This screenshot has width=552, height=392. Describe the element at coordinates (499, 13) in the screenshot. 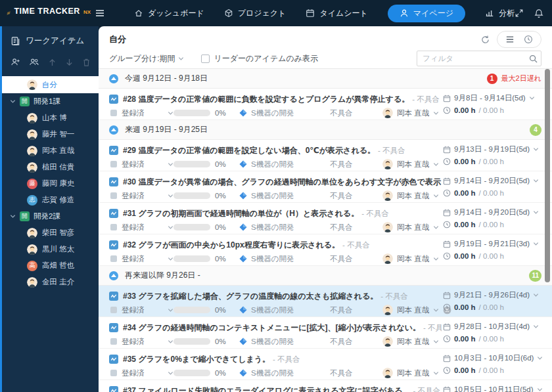

I see `nav-analysis: 分析` at that location.